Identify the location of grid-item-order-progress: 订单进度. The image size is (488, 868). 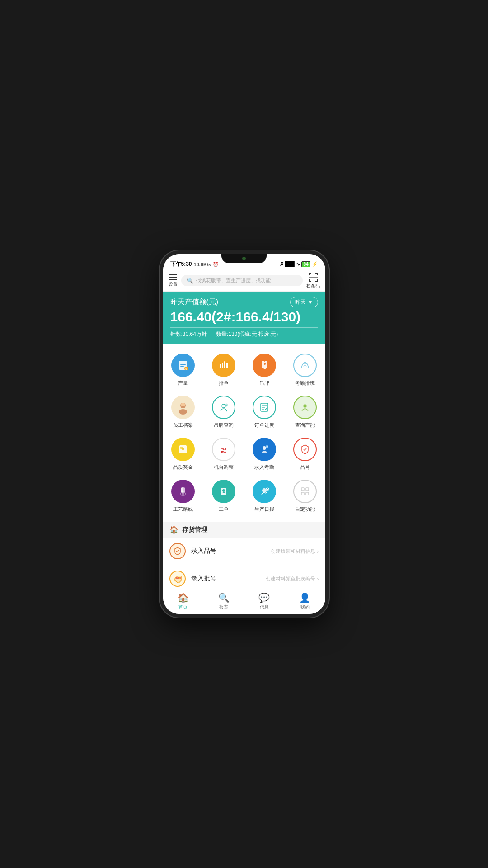
(264, 412).